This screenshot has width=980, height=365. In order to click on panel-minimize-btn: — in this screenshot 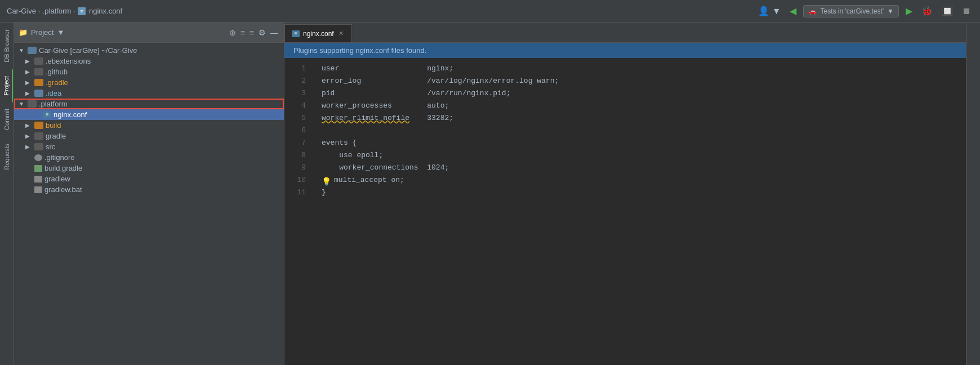, I will do `click(274, 33)`.